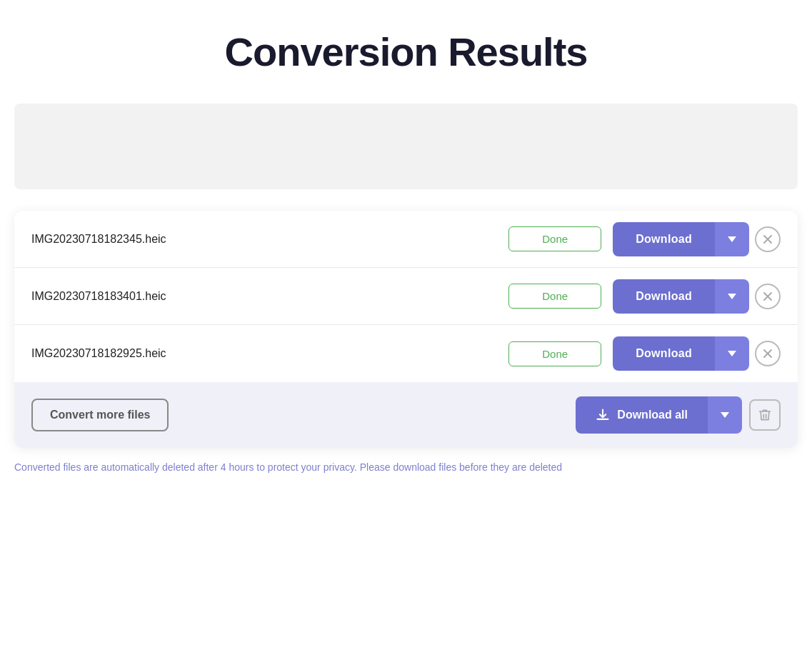 This screenshot has width=812, height=645. What do you see at coordinates (264, 354) in the screenshot?
I see `file-name: IMG20230718182925.heic` at bounding box center [264, 354].